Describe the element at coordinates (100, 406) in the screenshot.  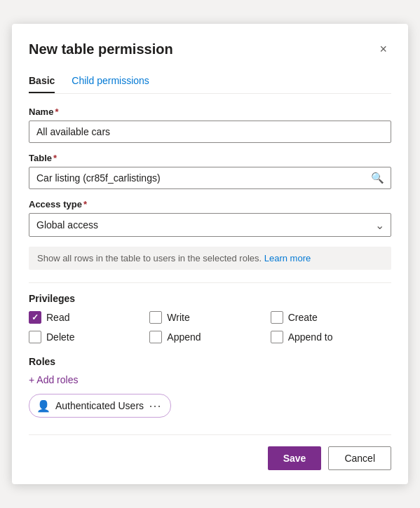
I see `role-chip-label: Authenticated Users` at that location.